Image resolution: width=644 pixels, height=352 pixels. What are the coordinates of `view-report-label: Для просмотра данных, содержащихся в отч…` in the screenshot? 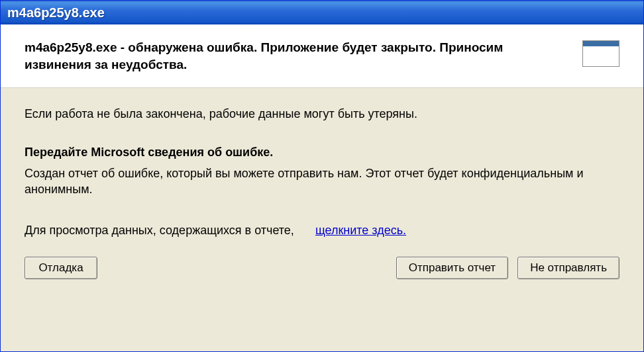 It's located at (159, 230).